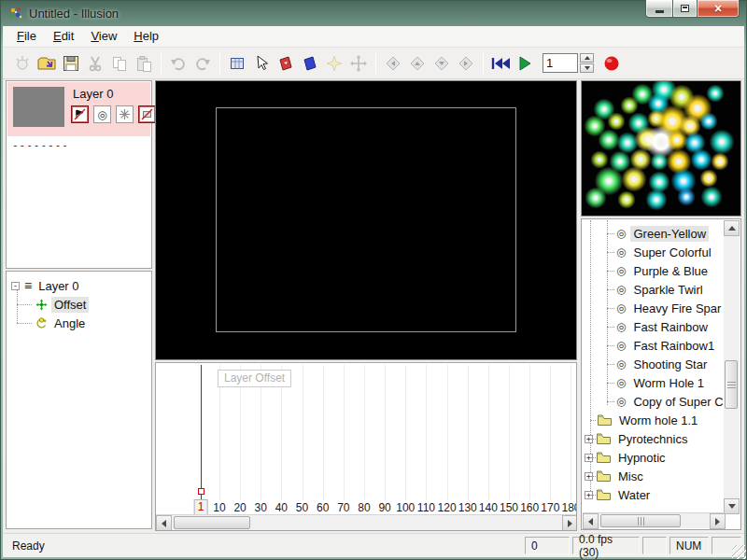 The width and height of the screenshot is (747, 560). Describe the element at coordinates (78, 109) in the screenshot. I see `layer-row: Layer 0 ◎` at that location.